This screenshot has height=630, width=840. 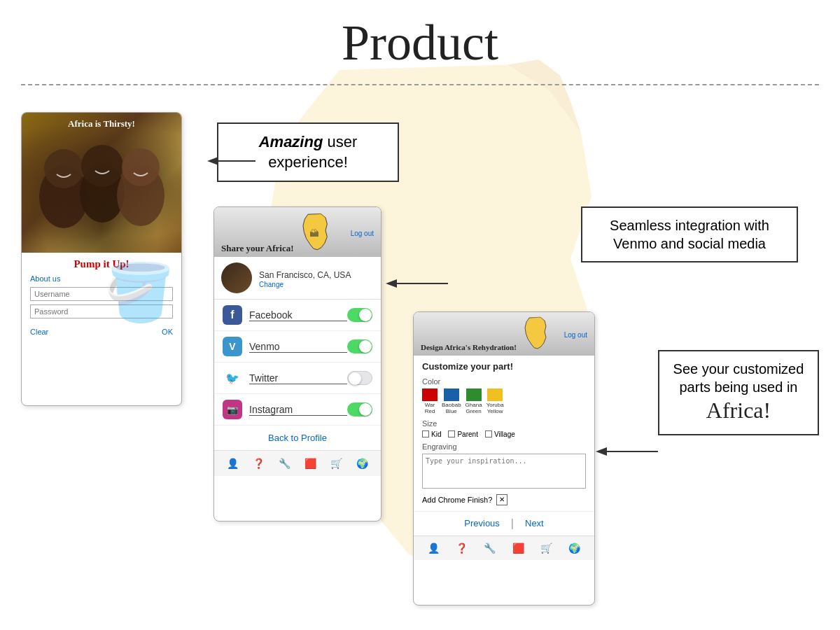 I want to click on war-red-color, so click(x=430, y=395).